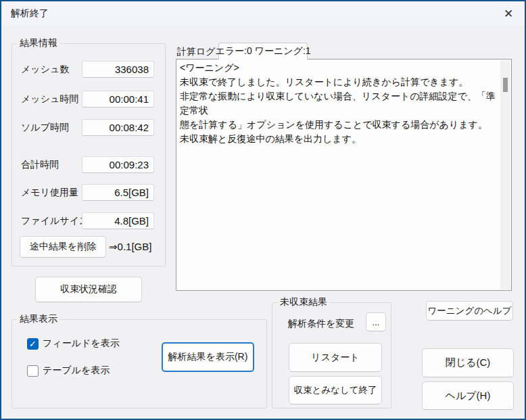 Image resolution: width=526 pixels, height=420 pixels. Describe the element at coordinates (263, 14) in the screenshot. I see `title-bar: 解析終了 ✕` at that location.